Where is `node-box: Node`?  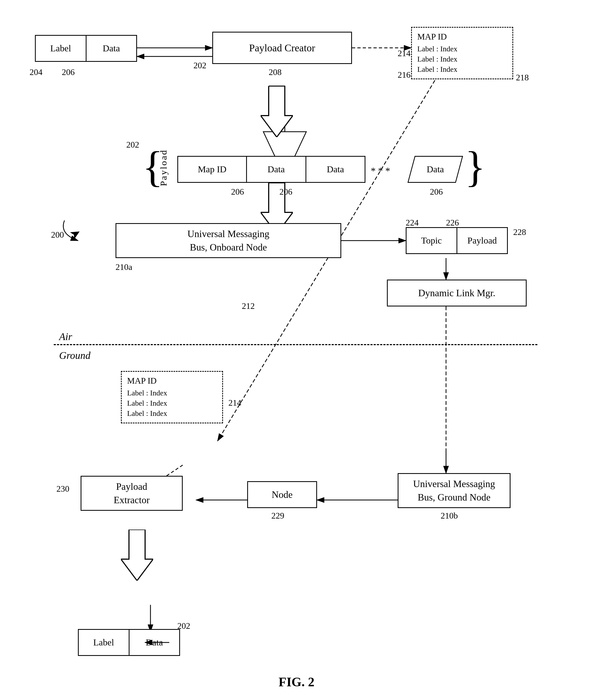 node-box: Node is located at coordinates (282, 494).